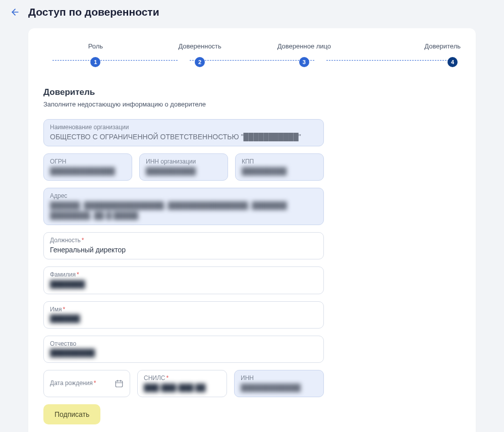  Describe the element at coordinates (184, 285) in the screenshot. I see `field-value: ███████` at that location.